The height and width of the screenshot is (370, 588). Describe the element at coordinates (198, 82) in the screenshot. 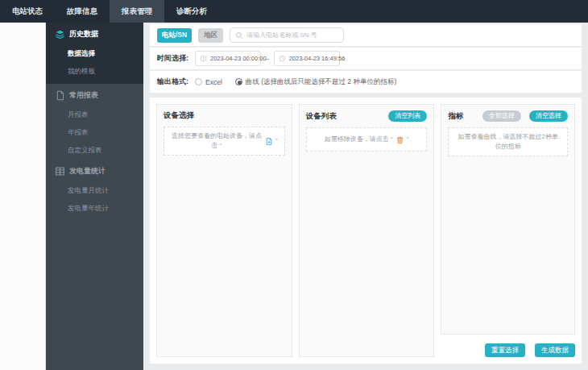

I see `radio-excel-dot` at that location.